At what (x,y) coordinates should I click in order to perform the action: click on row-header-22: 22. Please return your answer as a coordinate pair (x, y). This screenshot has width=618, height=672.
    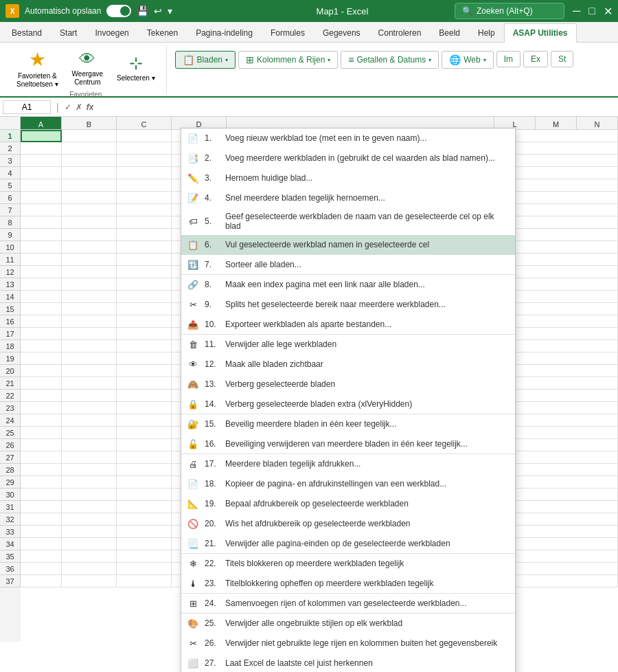
    Looking at the image, I should click on (10, 396).